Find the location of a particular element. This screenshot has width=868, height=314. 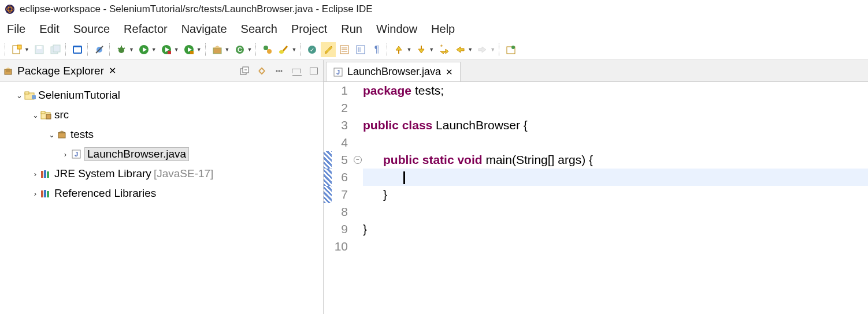

new-class-dropdown-icon: ▼ is located at coordinates (250, 50).